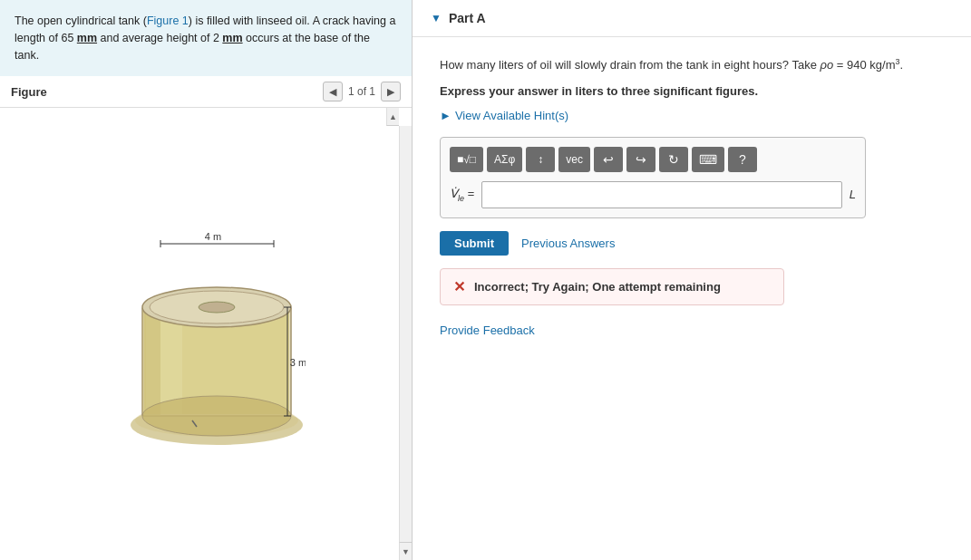 This screenshot has width=971, height=560. Describe the element at coordinates (206, 38) in the screenshot. I see `problem-text-box: The open cylindrical tank (Figure 1) is …` at that location.